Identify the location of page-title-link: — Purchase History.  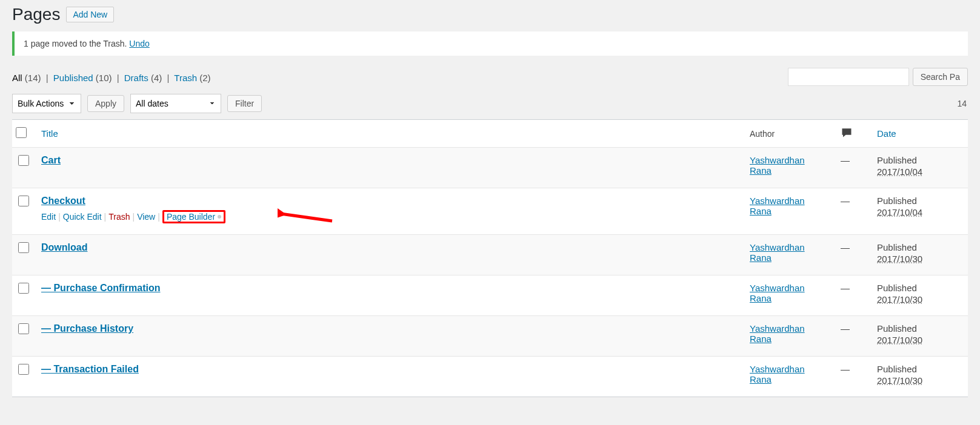
(87, 328).